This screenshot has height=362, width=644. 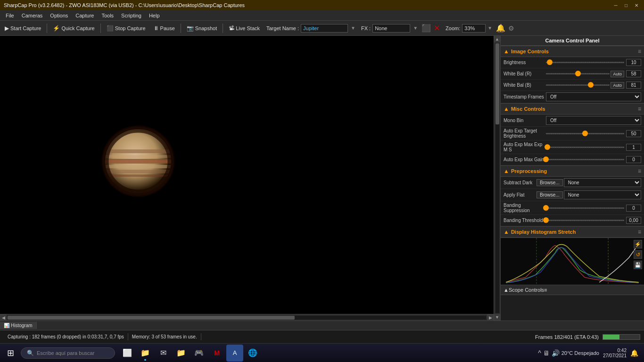 What do you see at coordinates (164, 28) in the screenshot?
I see `pause-button: ⏸ Pause` at bounding box center [164, 28].